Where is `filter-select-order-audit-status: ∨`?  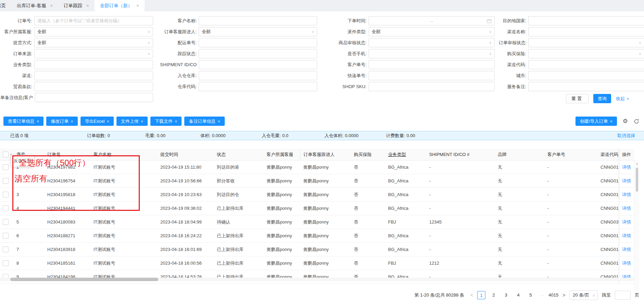 filter-select-order-audit-status: ∨ is located at coordinates (586, 43).